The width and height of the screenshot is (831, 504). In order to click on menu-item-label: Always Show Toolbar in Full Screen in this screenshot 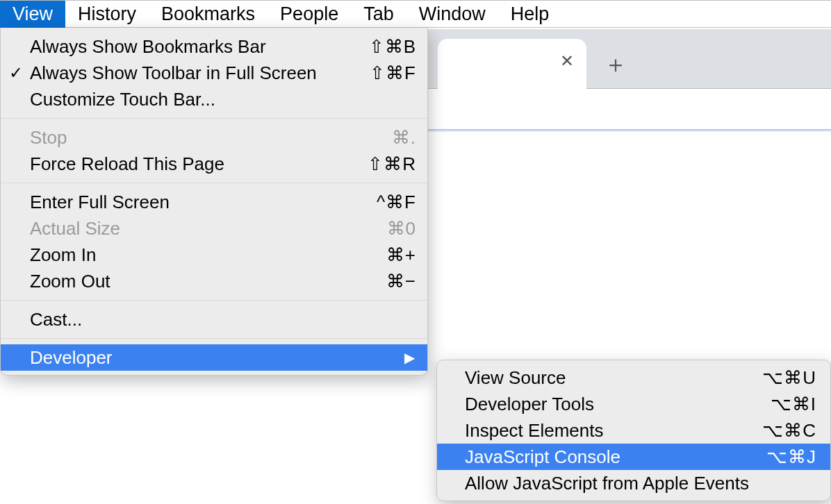, I will do `click(200, 74)`.